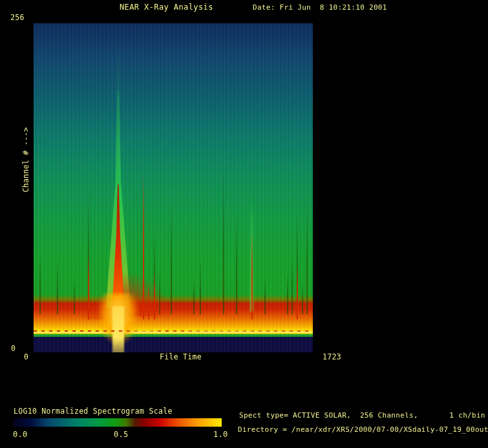  Describe the element at coordinates (118, 423) in the screenshot. I see `colorbar-gradient` at that location.